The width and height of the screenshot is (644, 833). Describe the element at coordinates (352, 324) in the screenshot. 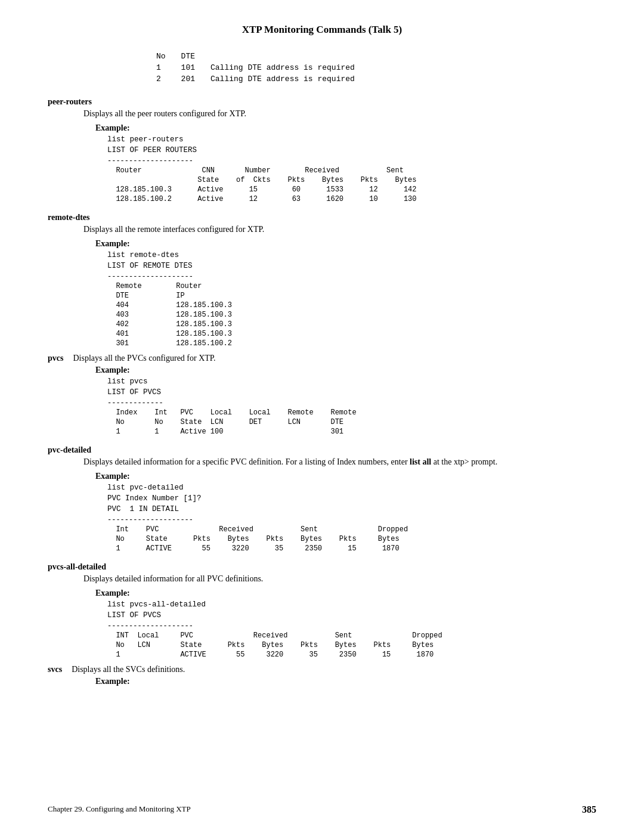

I see `remote-dtes-row3: 402 128.185.100.3` at that location.